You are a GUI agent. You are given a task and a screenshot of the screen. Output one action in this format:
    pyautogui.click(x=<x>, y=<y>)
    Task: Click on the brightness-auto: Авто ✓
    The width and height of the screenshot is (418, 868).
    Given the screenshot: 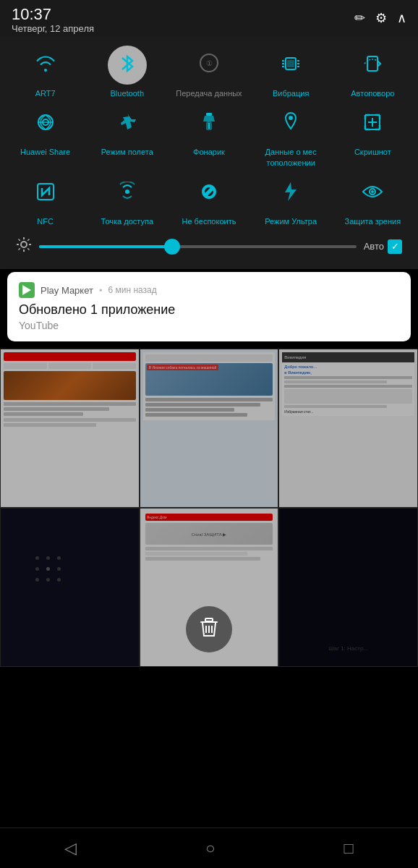 What is the action you would take?
    pyautogui.click(x=383, y=247)
    